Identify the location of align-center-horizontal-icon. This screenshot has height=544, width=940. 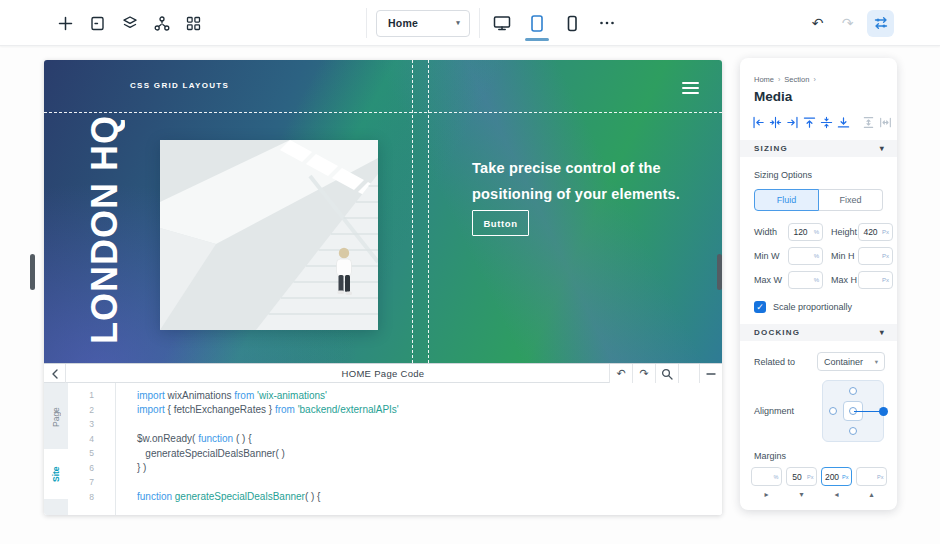
(776, 122).